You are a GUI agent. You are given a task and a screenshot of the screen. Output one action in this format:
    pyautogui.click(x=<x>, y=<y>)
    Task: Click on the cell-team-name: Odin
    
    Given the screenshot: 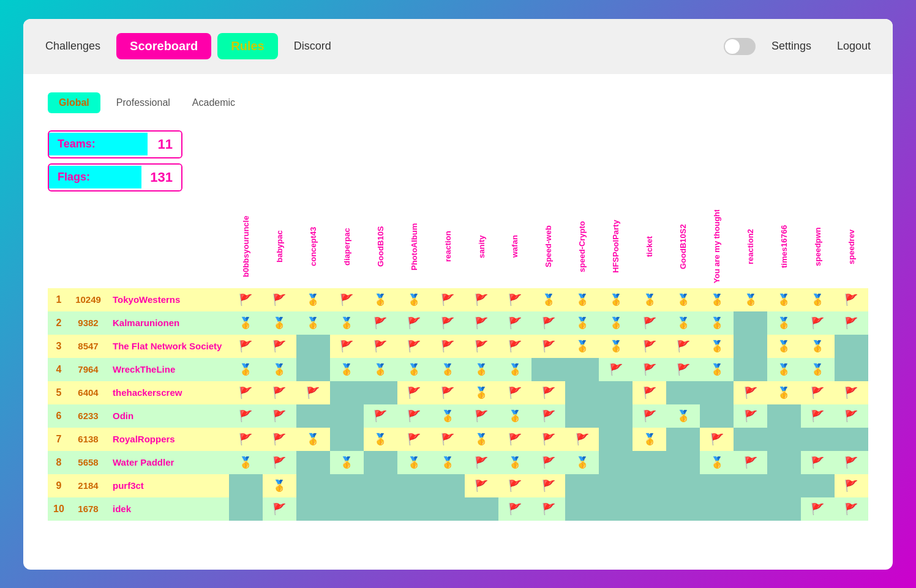 What is the action you would take?
    pyautogui.click(x=168, y=416)
    